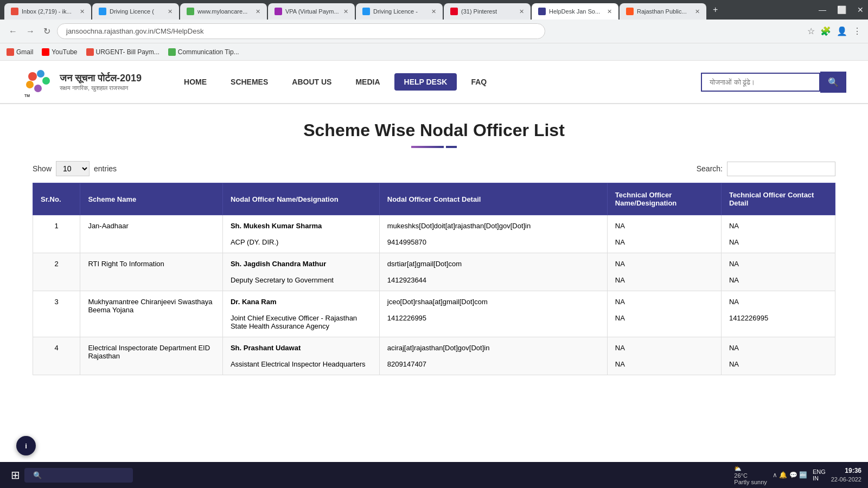 The width and height of the screenshot is (868, 488). I want to click on notification-icon: i, so click(26, 446).